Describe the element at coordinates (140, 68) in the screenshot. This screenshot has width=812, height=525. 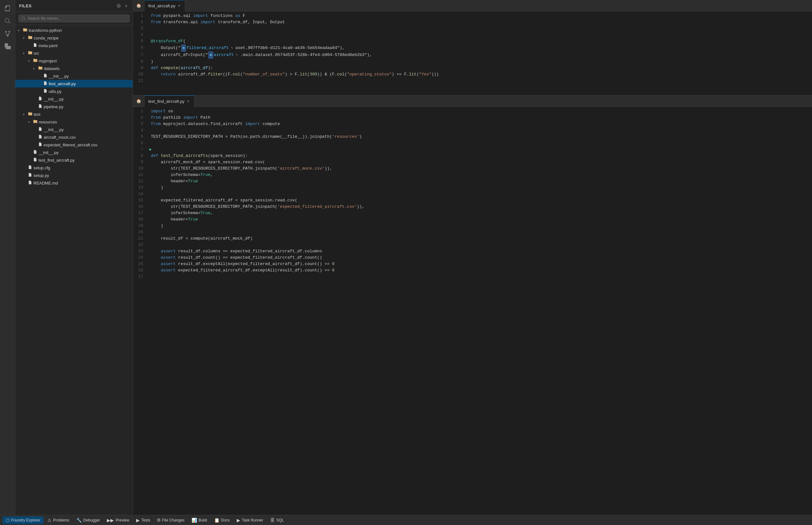
I see `line-number: 9` at that location.